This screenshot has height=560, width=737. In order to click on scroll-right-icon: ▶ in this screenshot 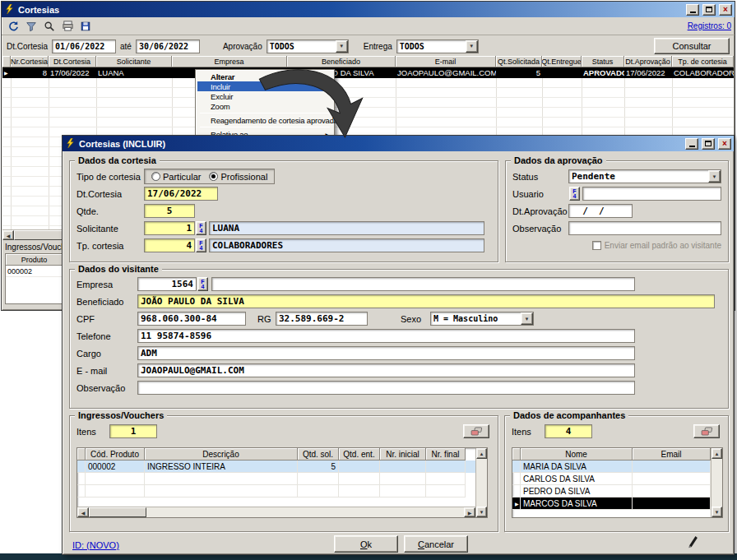, I will do `click(470, 512)`.